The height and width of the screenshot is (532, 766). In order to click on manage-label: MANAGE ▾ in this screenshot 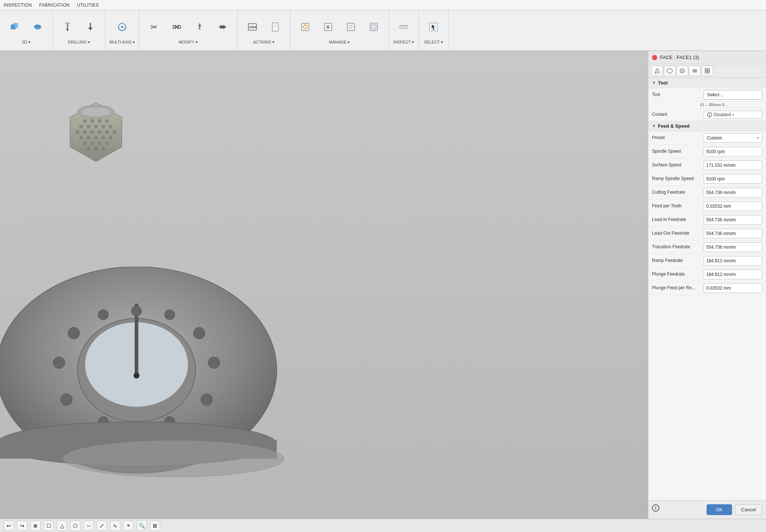, I will do `click(339, 42)`.